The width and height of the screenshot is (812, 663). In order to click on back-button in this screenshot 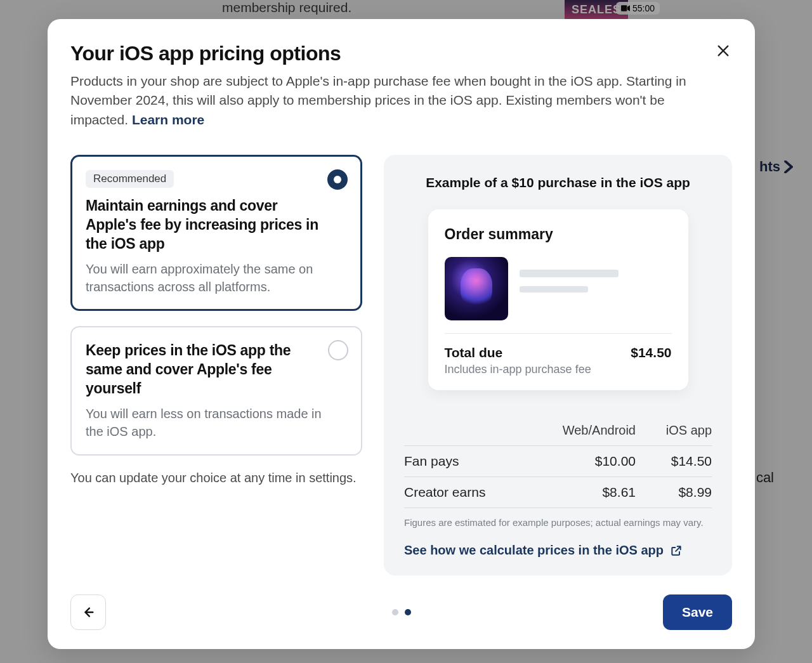, I will do `click(88, 612)`.